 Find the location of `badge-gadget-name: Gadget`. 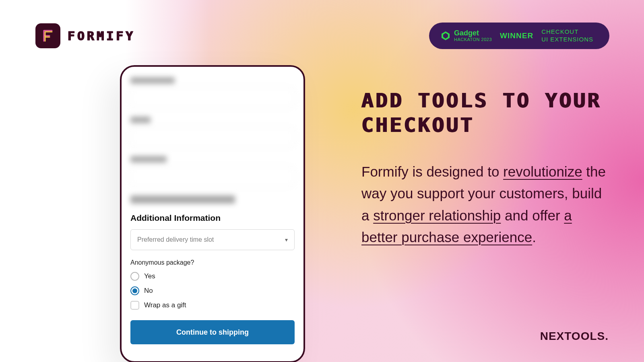

badge-gadget-name: Gadget is located at coordinates (473, 33).